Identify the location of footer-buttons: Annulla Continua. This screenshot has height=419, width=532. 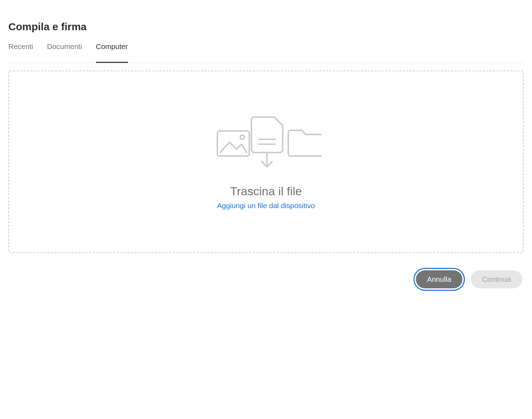
(266, 271).